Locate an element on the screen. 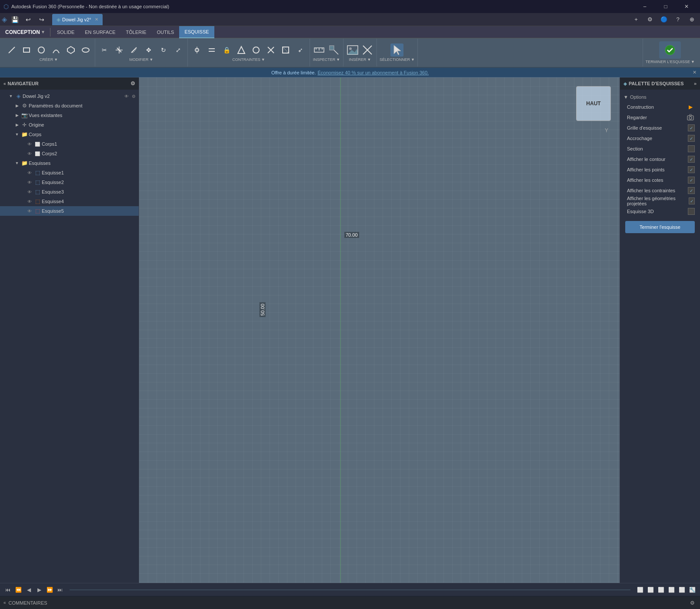  timeline-icon-4: ⬜ is located at coordinates (671, 590).